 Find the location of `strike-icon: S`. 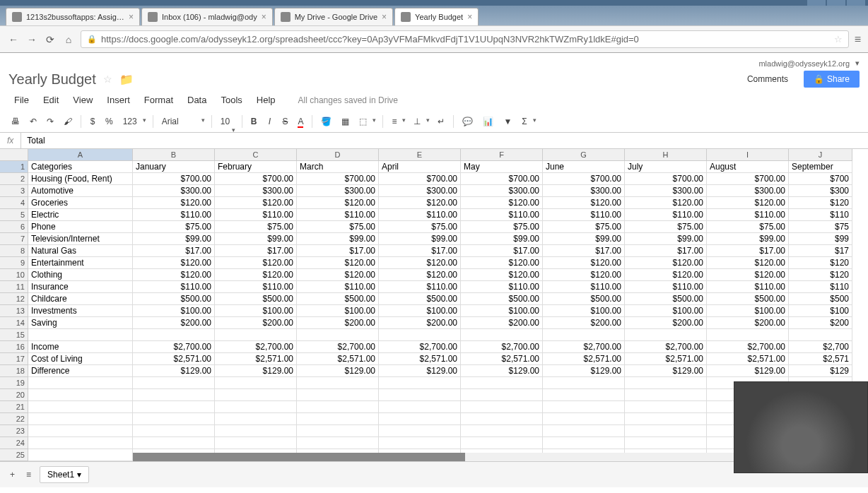

strike-icon: S is located at coordinates (285, 121).